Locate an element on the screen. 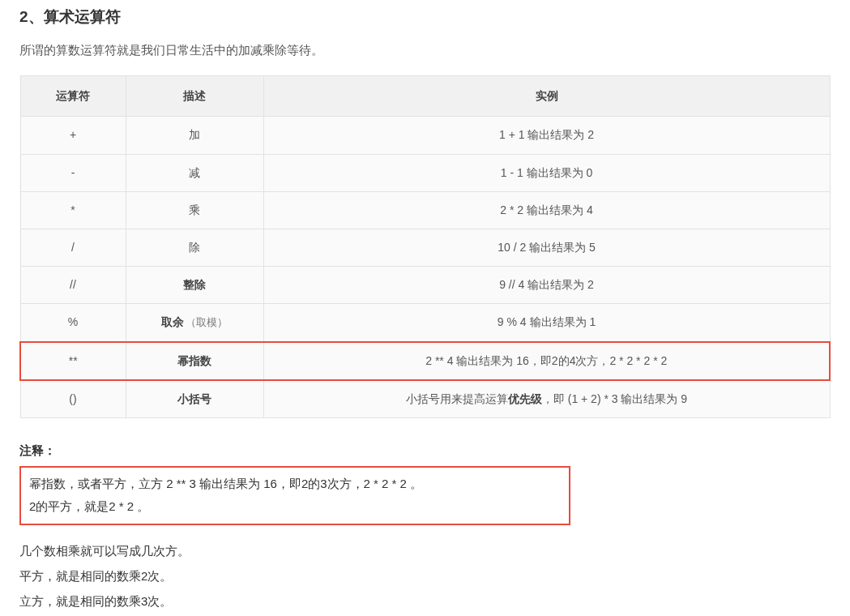  table-row: **幂指数2 ** 4 输出结果为 16，即2的4次方，2 * 2 * 2 * … is located at coordinates (425, 361).